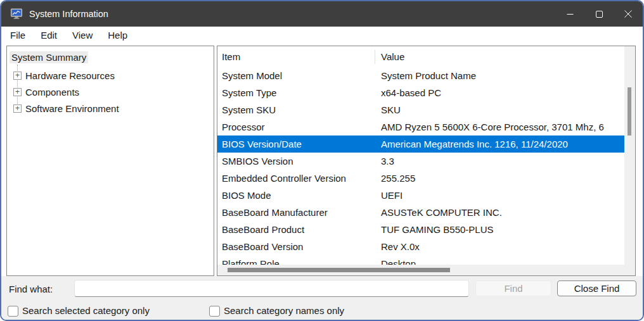 This screenshot has width=644, height=321. I want to click on tree-items: +Hardware Resources+Components+Software …, so click(110, 92).